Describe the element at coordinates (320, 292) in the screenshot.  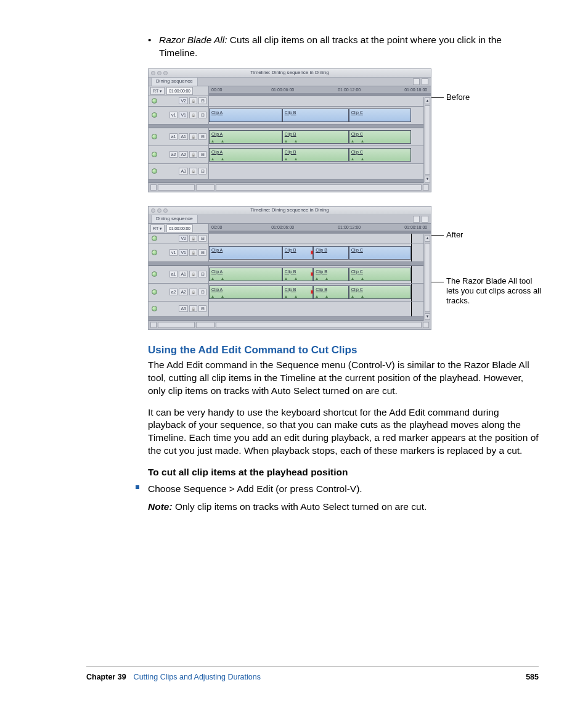
I see `track-content-a2: Clip AClip BClip BClip C` at that location.